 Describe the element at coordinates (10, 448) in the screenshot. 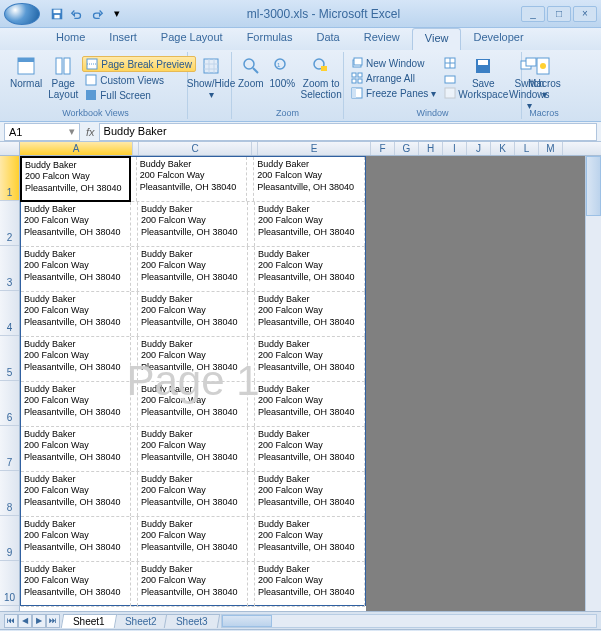

I see `row-7: 7` at that location.